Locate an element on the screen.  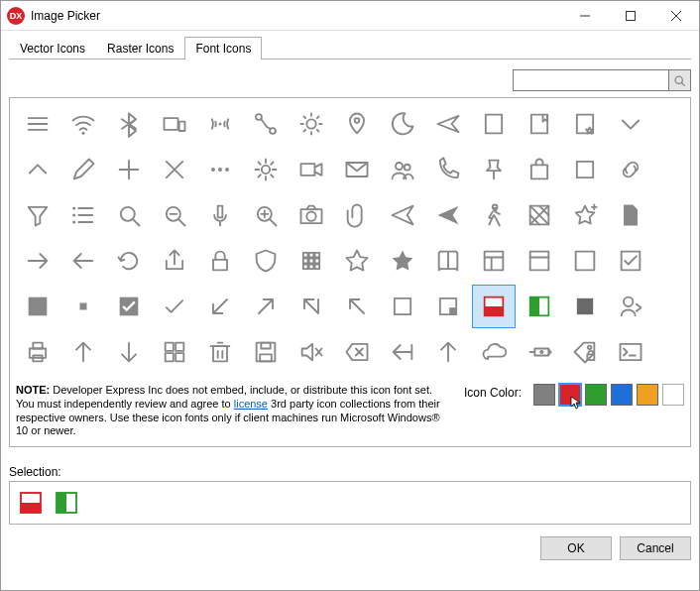
maximize-button is located at coordinates (631, 16).